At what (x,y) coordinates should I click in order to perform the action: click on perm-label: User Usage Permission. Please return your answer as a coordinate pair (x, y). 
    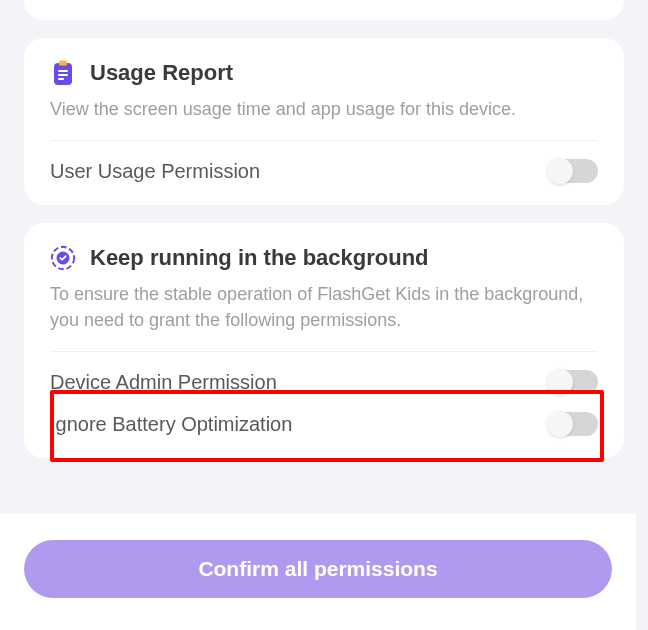
    Looking at the image, I should click on (155, 172).